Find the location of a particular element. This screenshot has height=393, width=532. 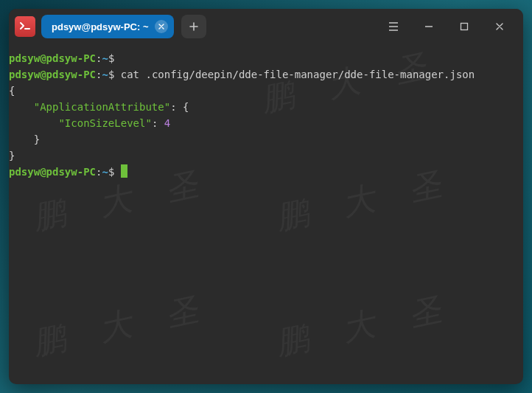

minimize-icon is located at coordinates (429, 27).